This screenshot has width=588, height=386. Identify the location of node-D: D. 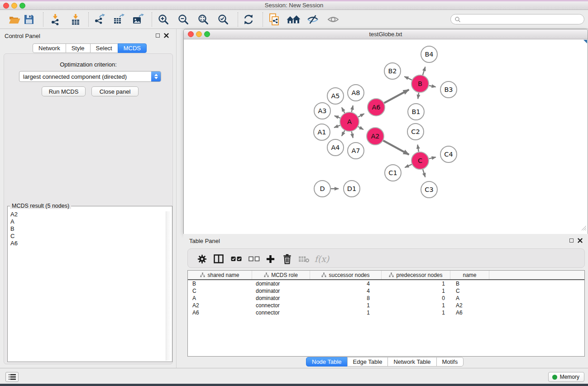
(322, 189).